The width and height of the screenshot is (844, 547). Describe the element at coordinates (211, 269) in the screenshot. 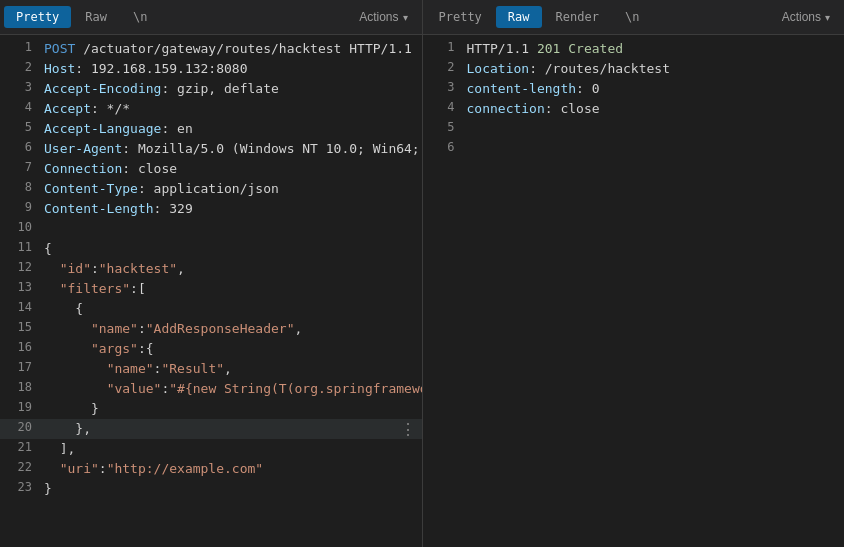

I see `left-line-12: 12 "id":"hacktest",` at that location.